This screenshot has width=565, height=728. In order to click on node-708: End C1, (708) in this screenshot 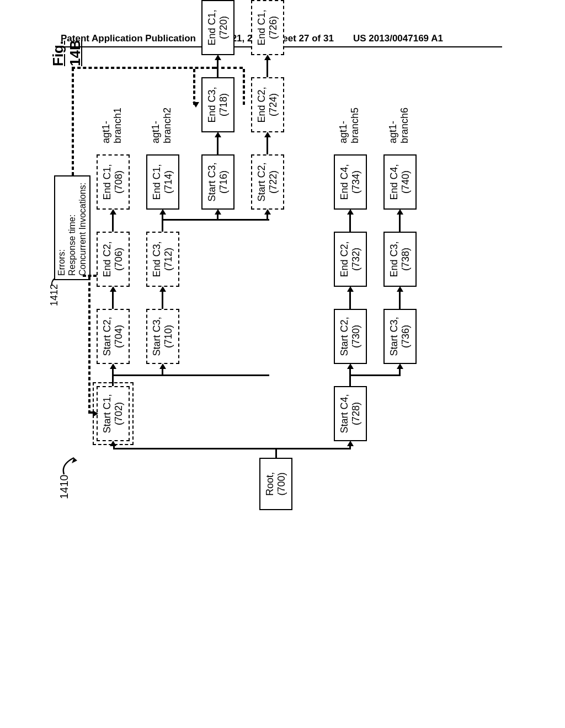, I will do `click(113, 182)`.